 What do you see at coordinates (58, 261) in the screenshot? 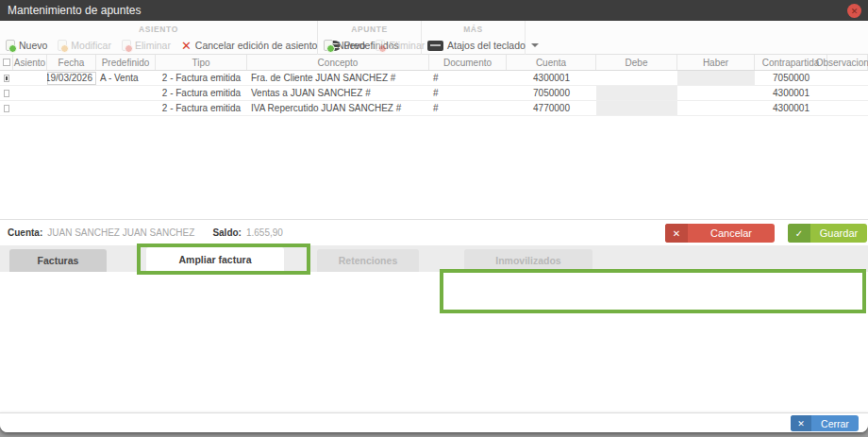
I see `tab-facturas: Facturas` at bounding box center [58, 261].